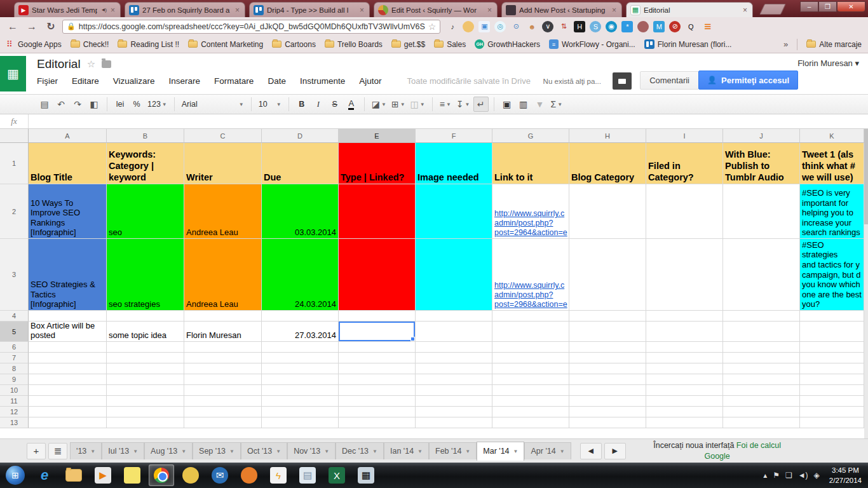 The width and height of the screenshot is (868, 488). What do you see at coordinates (785, 44) in the screenshot?
I see `bookmarks-overflow-chevron: »` at bounding box center [785, 44].